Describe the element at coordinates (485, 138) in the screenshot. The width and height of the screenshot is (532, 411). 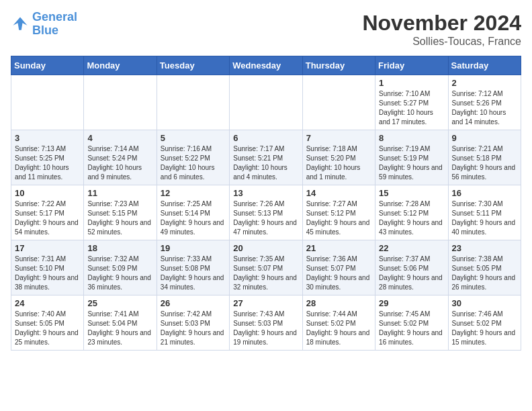
I see `day-number: 9` at that location.